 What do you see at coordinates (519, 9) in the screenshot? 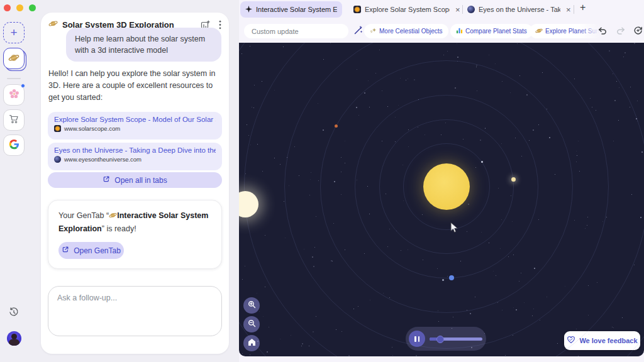
I see `tab-eyes-on-universe: Eyes on the Universe - Taking ×` at bounding box center [519, 9].